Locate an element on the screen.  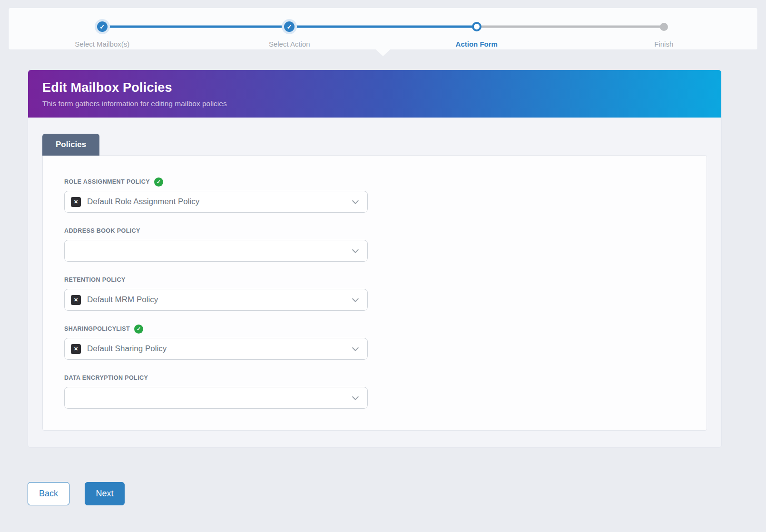
step-label-select-action: Select Action is located at coordinates (290, 44).